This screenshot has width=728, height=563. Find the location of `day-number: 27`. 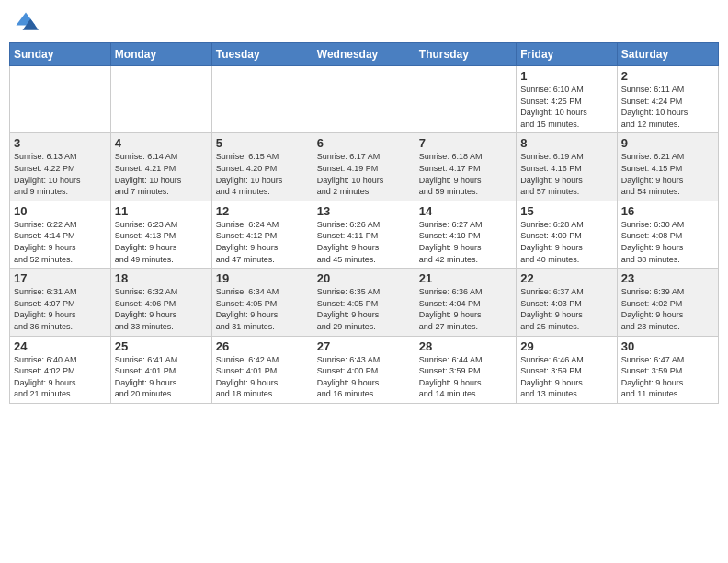

day-number: 27 is located at coordinates (364, 346).